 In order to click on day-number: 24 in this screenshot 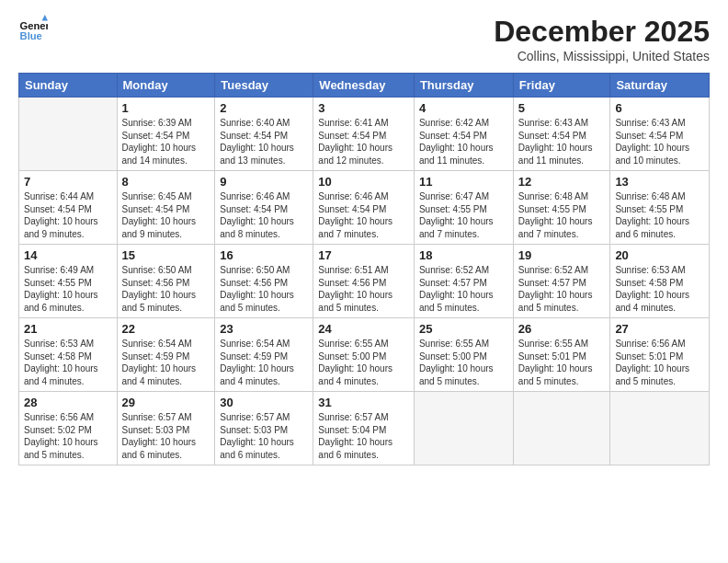, I will do `click(364, 329)`.